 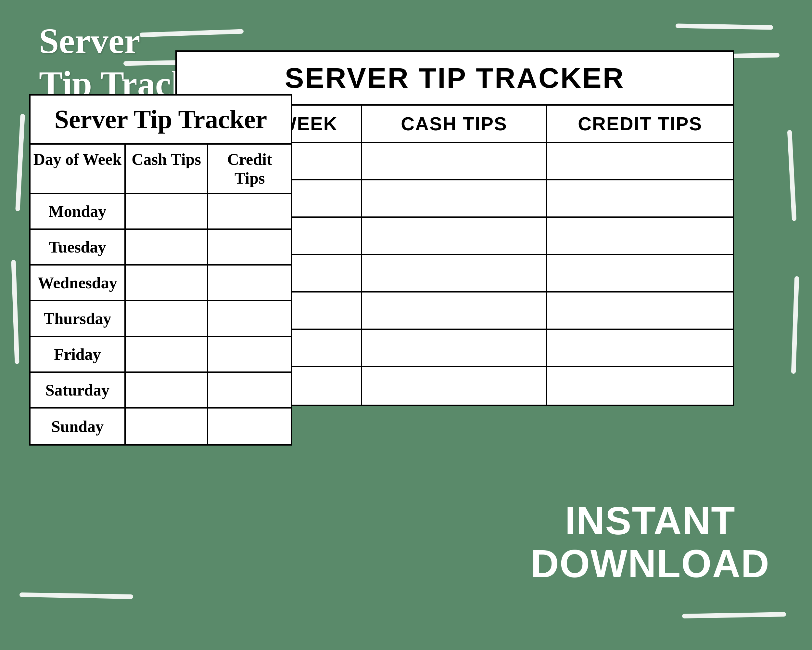 I want to click on front-credit-sunday, so click(x=250, y=427).